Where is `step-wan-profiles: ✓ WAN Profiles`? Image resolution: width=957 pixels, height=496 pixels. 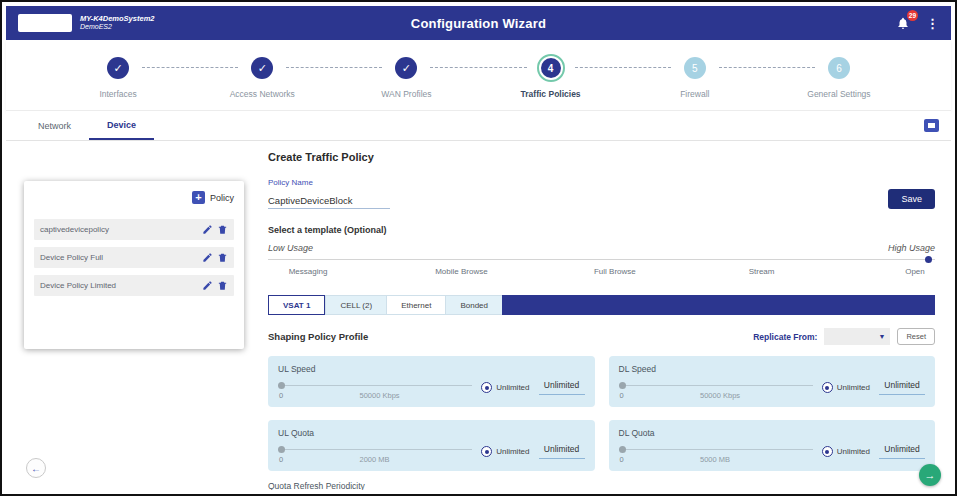
step-wan-profiles: ✓ WAN Profiles is located at coordinates (406, 76).